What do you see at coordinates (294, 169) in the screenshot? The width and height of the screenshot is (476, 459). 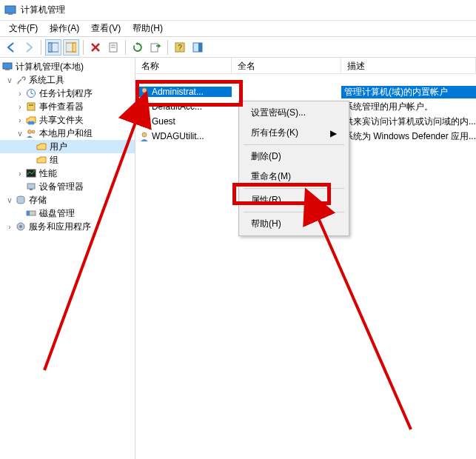 I see `context-menu: 设置密码(S)... 所有任务(K)▶ 删除(D) 重命名(M) 属性(R) 帮…` at bounding box center [294, 169].